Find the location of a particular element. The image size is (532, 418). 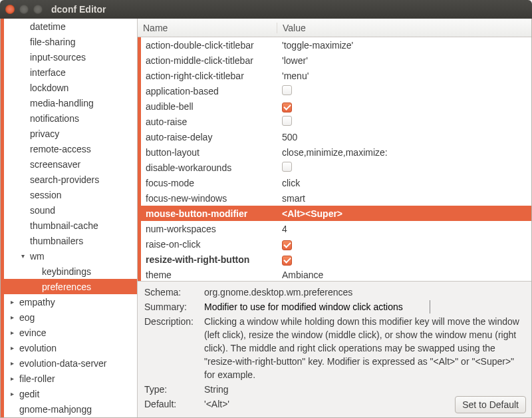

tree-item: ▸evolution is located at coordinates (70, 347).